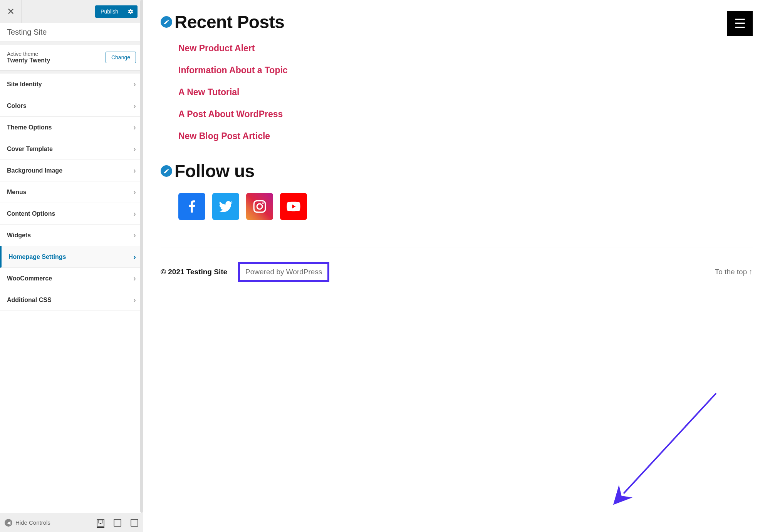 This screenshot has height=532, width=770. I want to click on social-icons, so click(465, 206).